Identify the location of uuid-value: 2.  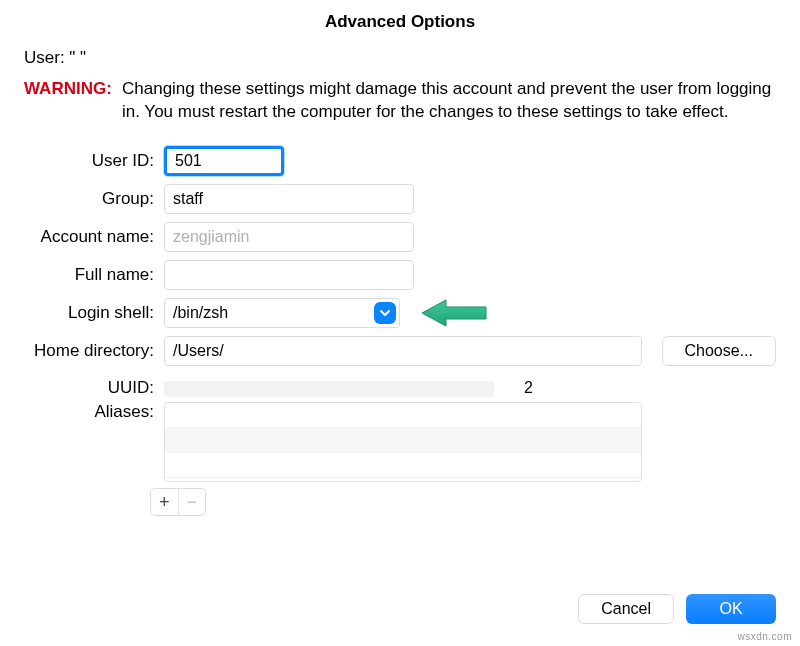
(403, 388).